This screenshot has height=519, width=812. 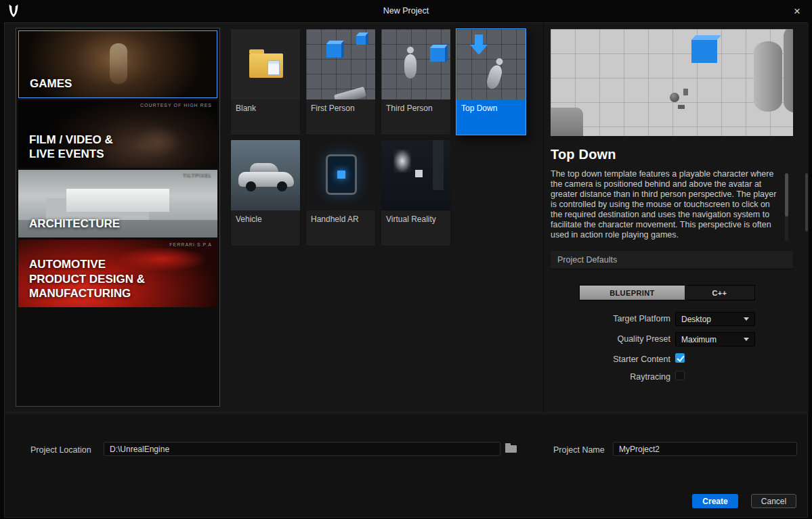 I want to click on project-defaults-label: Project Defaults, so click(x=587, y=260).